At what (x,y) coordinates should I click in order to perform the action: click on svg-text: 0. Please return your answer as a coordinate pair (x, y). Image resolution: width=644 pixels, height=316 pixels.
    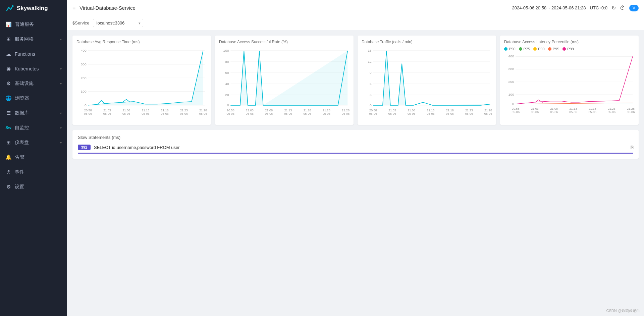
    Looking at the image, I should click on (228, 105).